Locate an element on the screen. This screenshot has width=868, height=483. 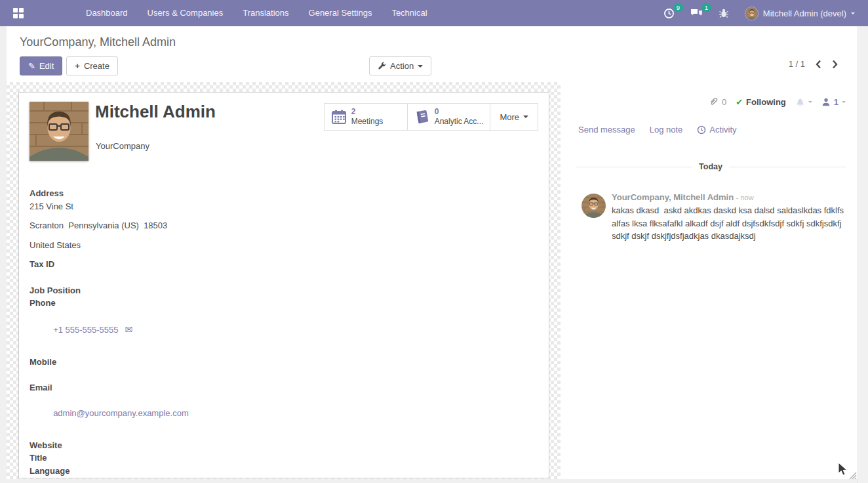
phone-link: +1 555-555-5555 is located at coordinates (85, 329).